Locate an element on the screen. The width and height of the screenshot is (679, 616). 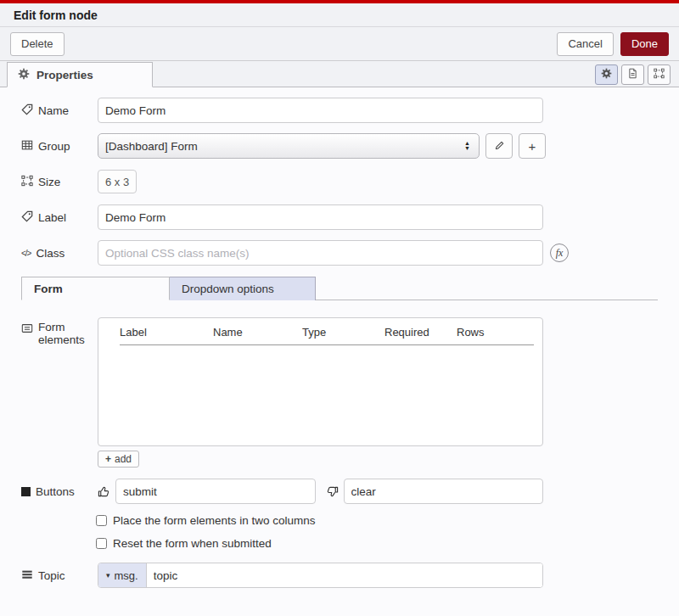
table-icon is located at coordinates (27, 146).